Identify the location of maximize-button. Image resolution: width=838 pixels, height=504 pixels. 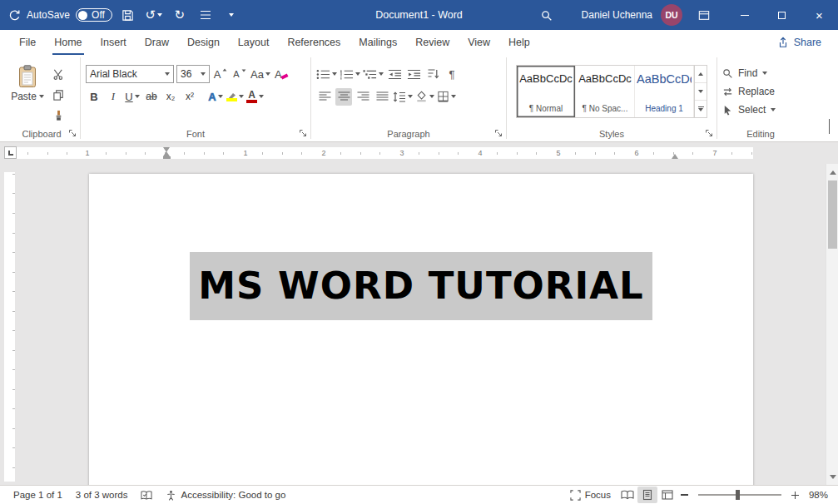
(782, 15).